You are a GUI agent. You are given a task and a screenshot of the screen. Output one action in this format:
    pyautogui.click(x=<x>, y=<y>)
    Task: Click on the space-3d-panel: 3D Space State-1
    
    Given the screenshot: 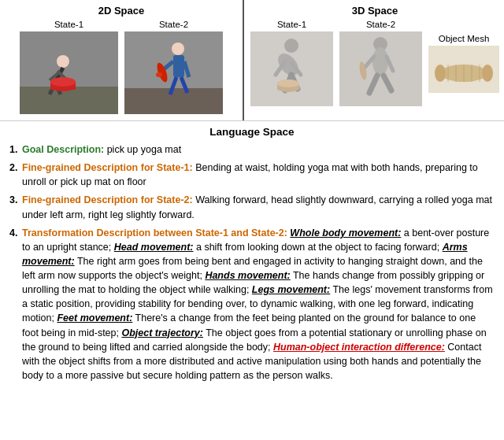 What is the action you would take?
    pyautogui.click(x=374, y=60)
    